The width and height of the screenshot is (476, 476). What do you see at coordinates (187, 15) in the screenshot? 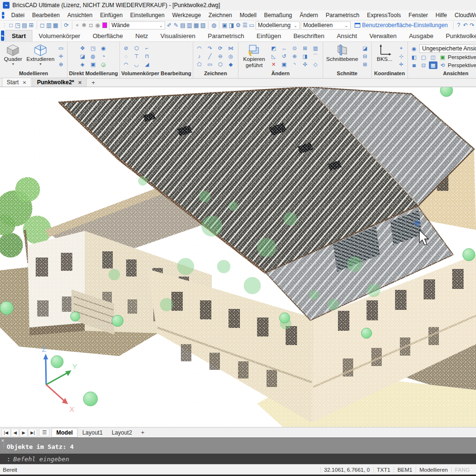
I see `menu-werkzeuge: Werkzeuge` at bounding box center [187, 15].